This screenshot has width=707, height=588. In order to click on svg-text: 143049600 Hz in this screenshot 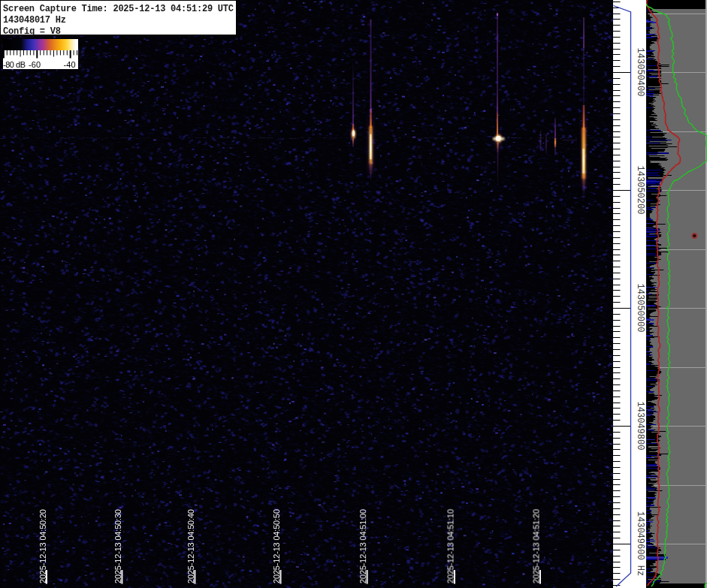, I will do `click(640, 544)`.